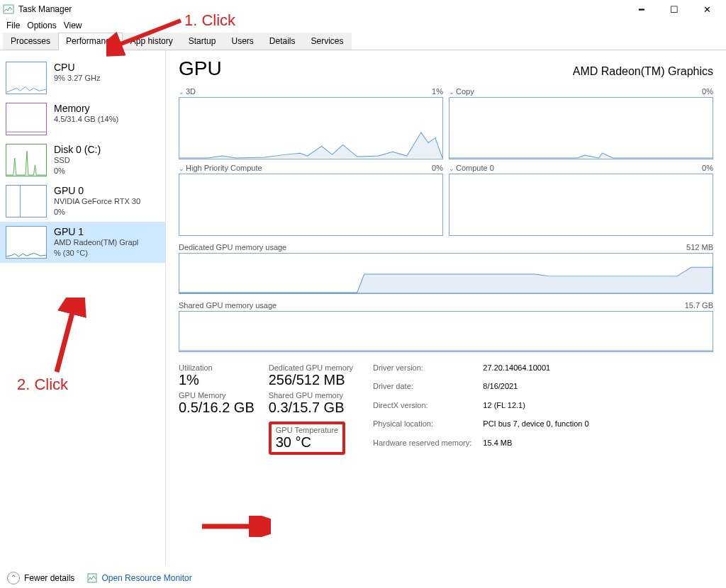 The image size is (726, 588). I want to click on menu-view: View, so click(73, 26).